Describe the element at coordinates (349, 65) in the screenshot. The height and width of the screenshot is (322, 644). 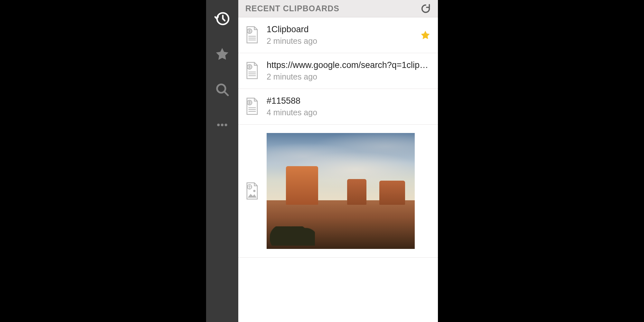
I see `clip-title: https://www.google.com/search?q=1clip…` at that location.